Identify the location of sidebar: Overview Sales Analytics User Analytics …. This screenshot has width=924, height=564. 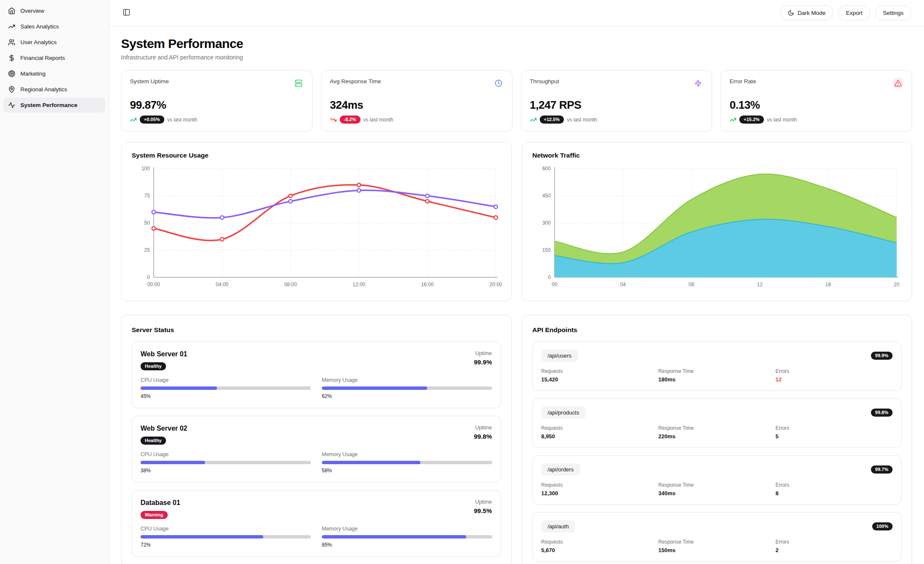
(54, 282).